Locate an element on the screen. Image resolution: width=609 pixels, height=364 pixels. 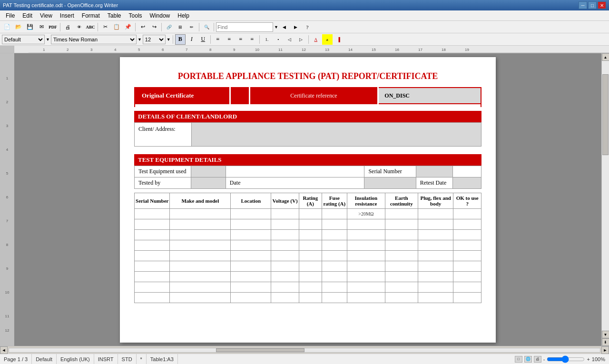
save-button: 💾 is located at coordinates (30, 27).